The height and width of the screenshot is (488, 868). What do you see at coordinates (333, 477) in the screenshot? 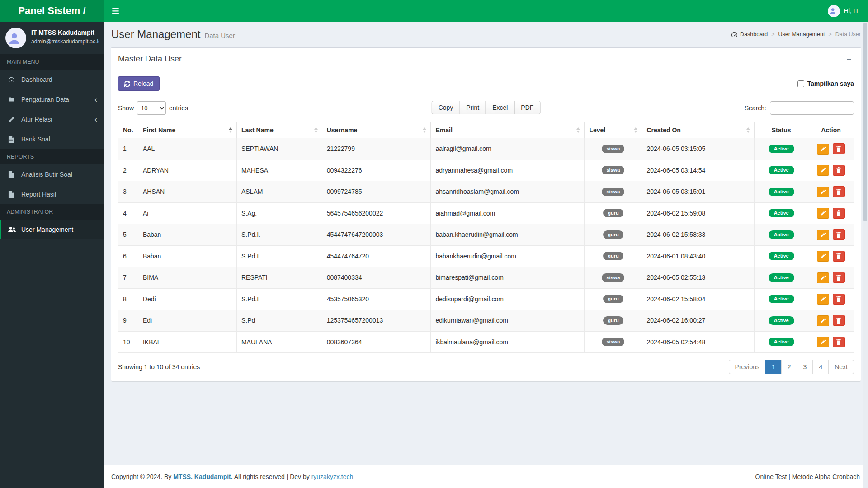
I see `dev-link: ryuzakyzx.tech` at bounding box center [333, 477].